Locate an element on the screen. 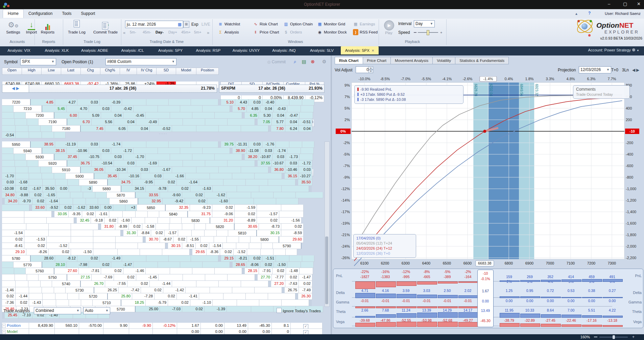 This screenshot has height=340, width=644. comments-box: Comments Trade Occurred Today is located at coordinates (601, 92).